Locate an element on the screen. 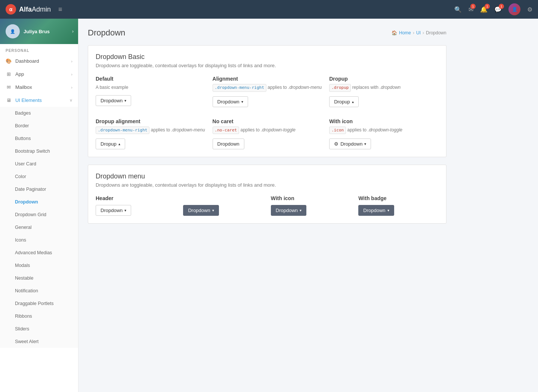  sidebar-subitem-general: General is located at coordinates (39, 227).